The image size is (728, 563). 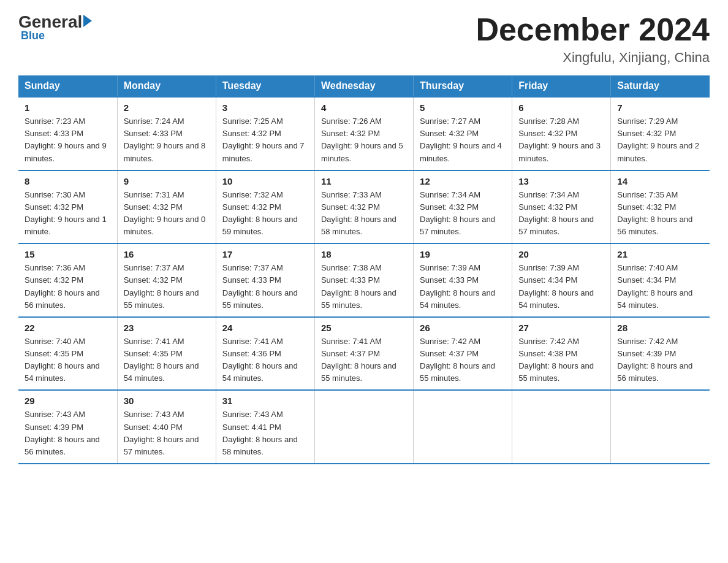 What do you see at coordinates (364, 108) in the screenshot?
I see `day-number: 4` at bounding box center [364, 108].